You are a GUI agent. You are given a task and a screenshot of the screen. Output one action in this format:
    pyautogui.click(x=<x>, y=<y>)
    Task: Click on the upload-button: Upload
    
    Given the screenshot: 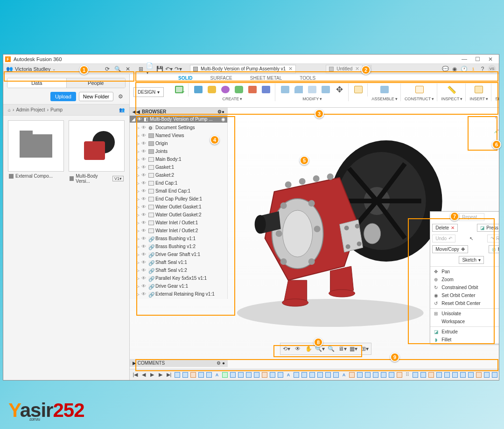 What is the action you would take?
    pyautogui.click(x=63, y=97)
    